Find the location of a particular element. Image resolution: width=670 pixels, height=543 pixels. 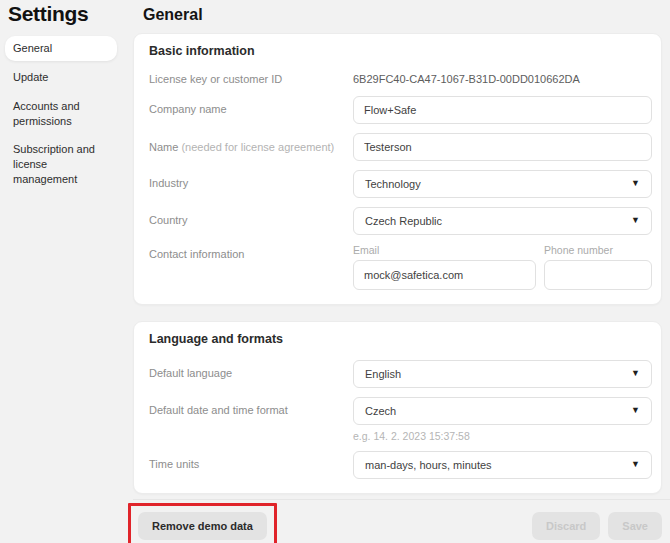

default-language-label: Default language is located at coordinates (251, 374).